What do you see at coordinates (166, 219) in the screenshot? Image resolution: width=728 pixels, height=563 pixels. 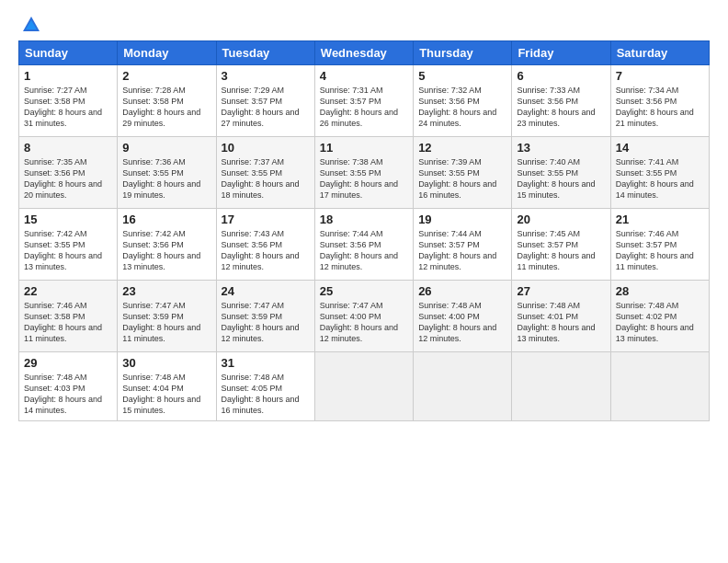 I see `day-number: 16` at bounding box center [166, 219].